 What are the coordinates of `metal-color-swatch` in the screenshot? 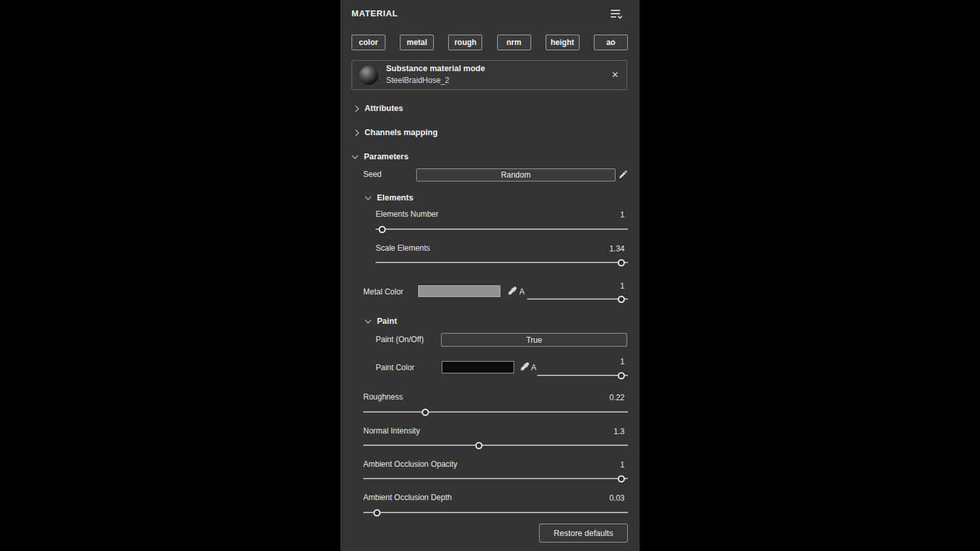 It's located at (459, 291).